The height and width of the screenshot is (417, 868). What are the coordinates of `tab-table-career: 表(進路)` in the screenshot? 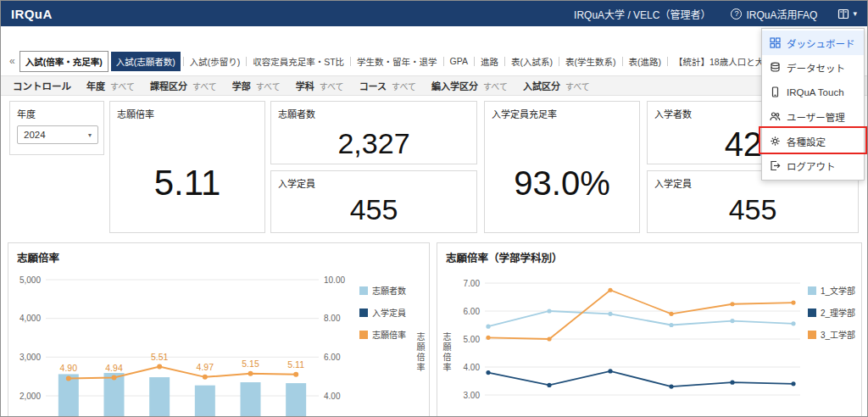 It's located at (646, 61).